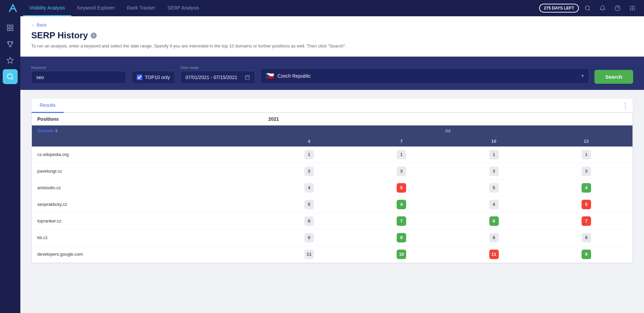 The width and height of the screenshot is (644, 313). What do you see at coordinates (218, 75) in the screenshot?
I see `date-range-field-group: Date range 07/01/2021 - 07/15/2021` at bounding box center [218, 75].